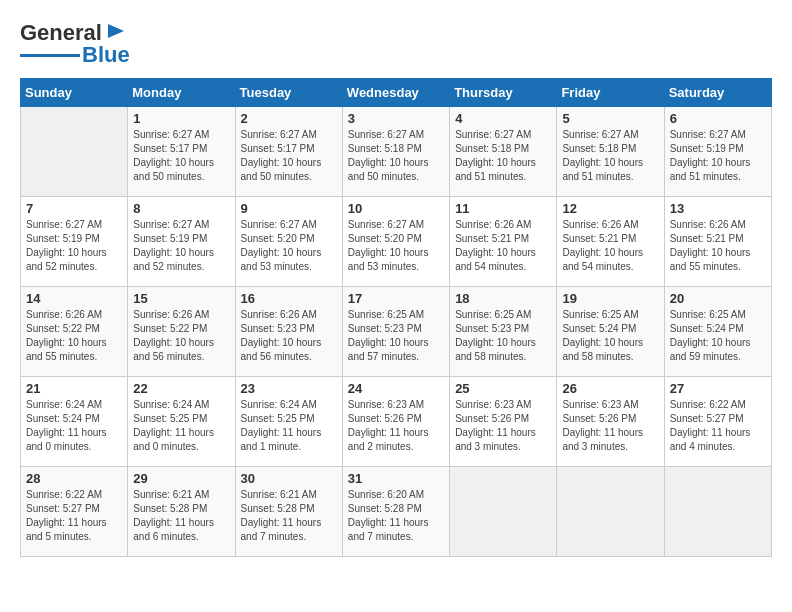 Image resolution: width=792 pixels, height=612 pixels. What do you see at coordinates (610, 298) in the screenshot?
I see `day-number: 19` at bounding box center [610, 298].